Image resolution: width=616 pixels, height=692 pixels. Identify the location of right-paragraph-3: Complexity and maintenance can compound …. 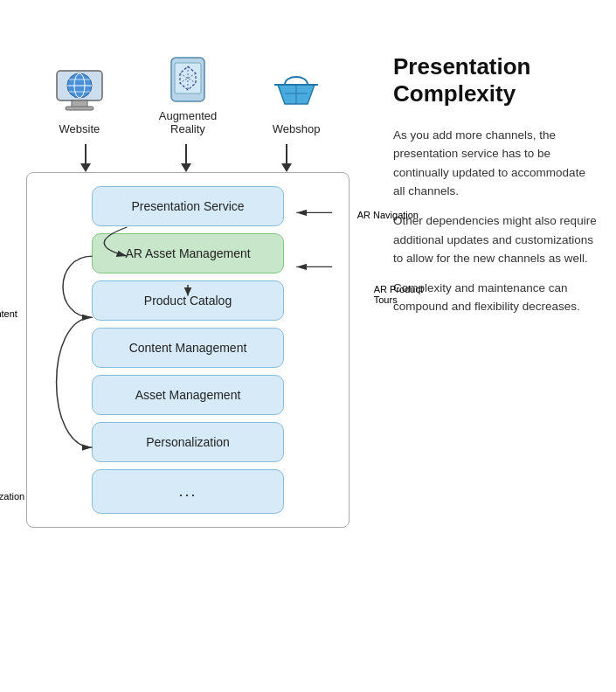
(496, 297).